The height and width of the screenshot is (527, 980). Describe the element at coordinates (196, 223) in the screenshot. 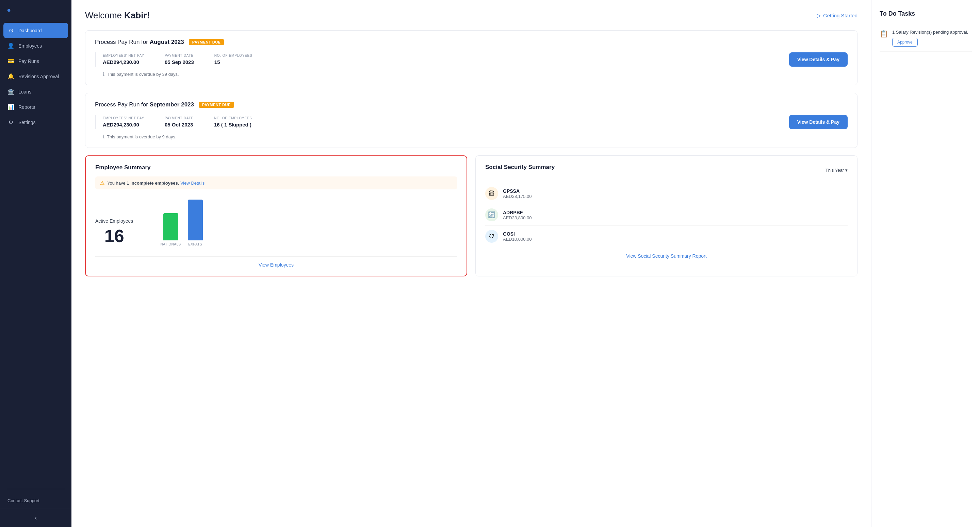

I see `bar-expats: EXPATS` at that location.